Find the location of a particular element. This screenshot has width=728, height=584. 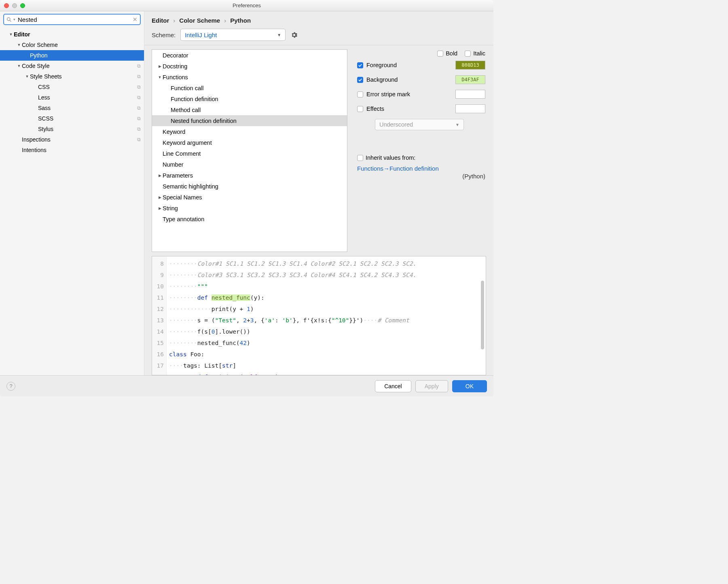

category-label: Type annotation is located at coordinates (184, 219).